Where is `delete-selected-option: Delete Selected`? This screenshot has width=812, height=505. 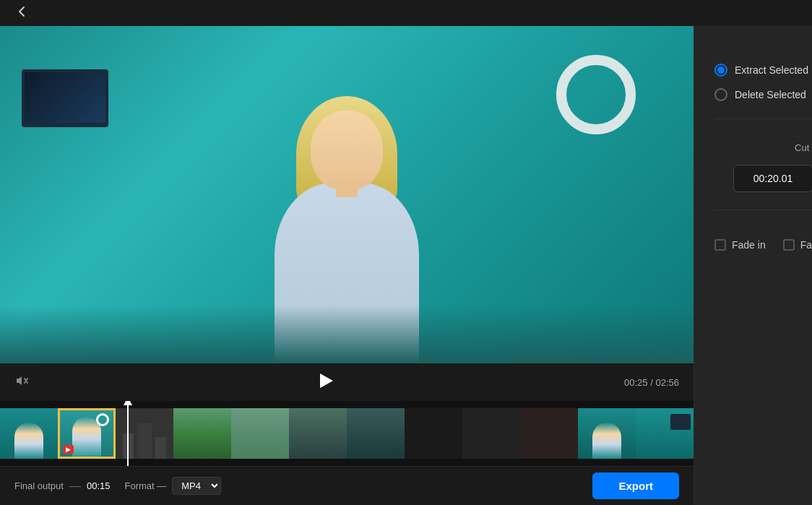 delete-selected-option: Delete Selected is located at coordinates (763, 95).